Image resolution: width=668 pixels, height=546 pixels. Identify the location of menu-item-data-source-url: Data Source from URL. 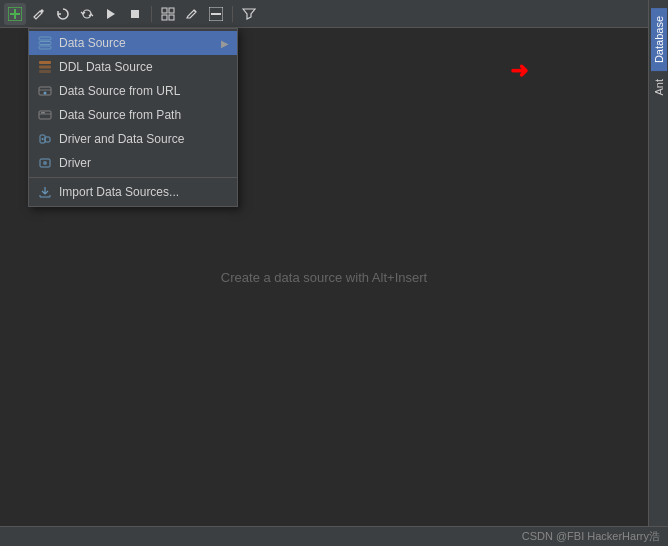
(133, 91).